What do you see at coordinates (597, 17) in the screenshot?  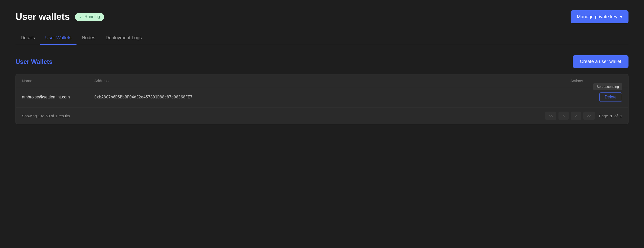 I see `manage-btn-label: Manage private key` at bounding box center [597, 17].